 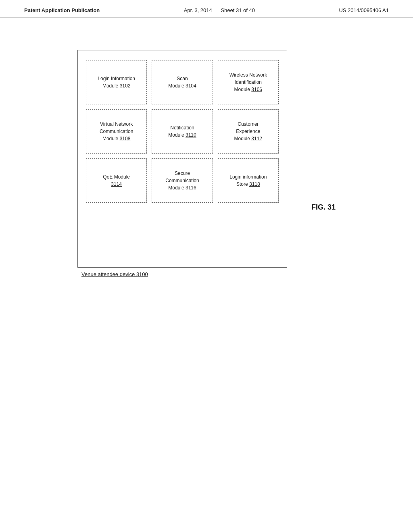 What do you see at coordinates (248, 82) in the screenshot?
I see `module-wireless-text: Wireless NetworkIdentificationModule 310…` at bounding box center [248, 82].